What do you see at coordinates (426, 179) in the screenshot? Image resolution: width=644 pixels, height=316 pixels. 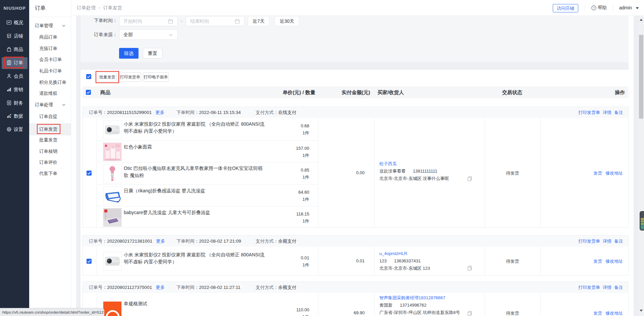 I see `buyer-address: 北京市-北京市-东城区 没事什么事呢` at bounding box center [426, 179].